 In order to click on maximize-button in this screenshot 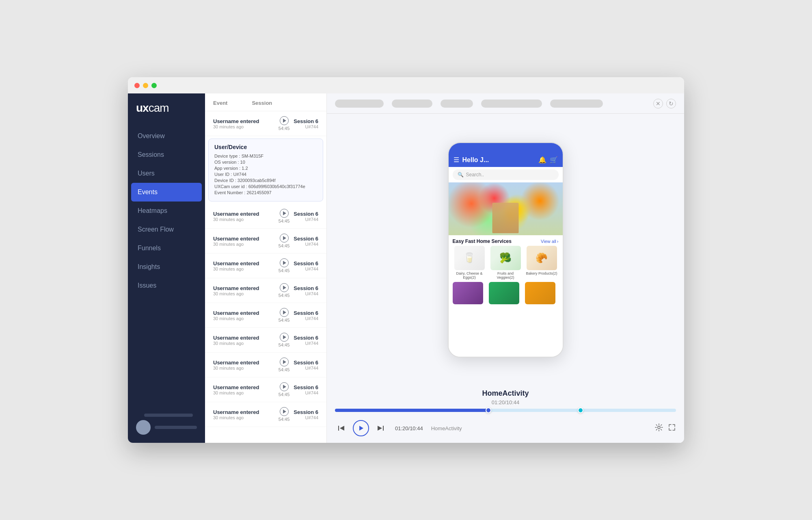, I will do `click(154, 85)`.